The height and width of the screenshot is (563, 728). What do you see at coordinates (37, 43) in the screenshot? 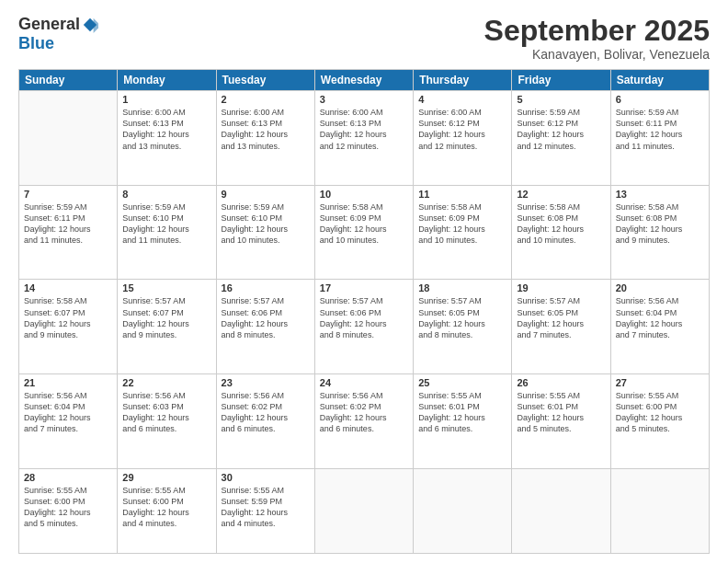
I see `logo-blue: Blue` at bounding box center [37, 43].